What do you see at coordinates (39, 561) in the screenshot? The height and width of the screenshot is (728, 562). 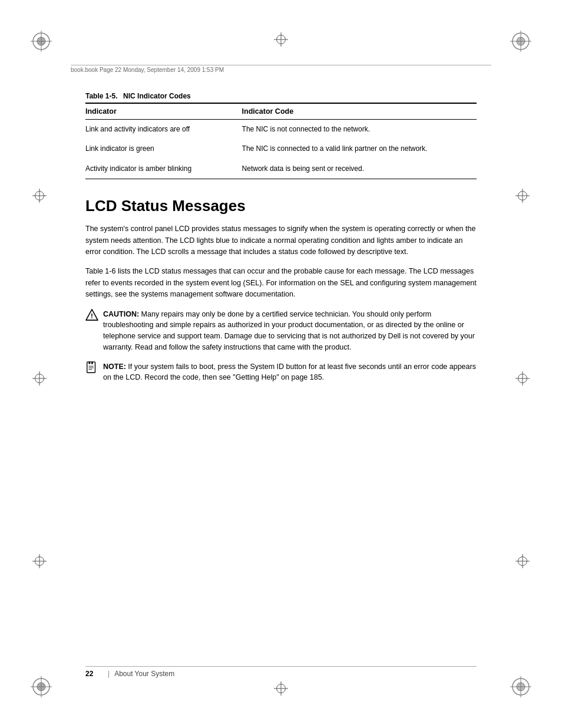 I see `reg-mark-left-bot` at bounding box center [39, 561].